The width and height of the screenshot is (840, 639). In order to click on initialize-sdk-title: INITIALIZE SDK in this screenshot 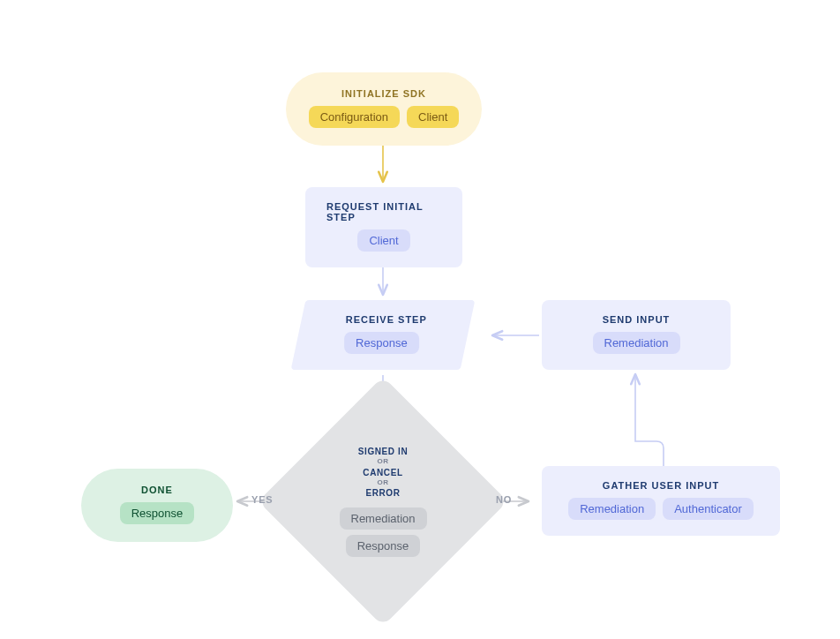, I will do `click(384, 94)`.